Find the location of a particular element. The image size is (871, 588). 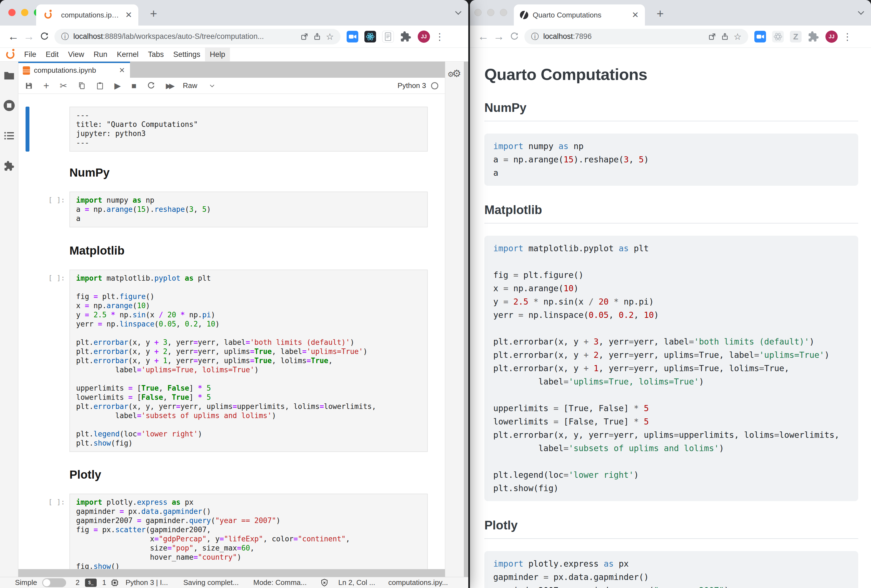

code-cell-plotly: [ ]: import plotly.express as pxgapminde… is located at coordinates (226, 531).